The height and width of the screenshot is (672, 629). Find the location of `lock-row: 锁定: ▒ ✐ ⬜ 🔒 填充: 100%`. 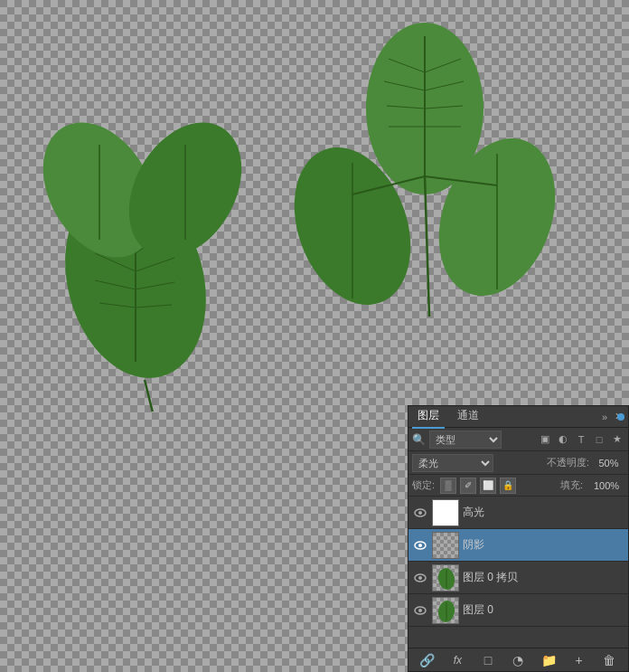

lock-row: 锁定: ▒ ✐ ⬜ 🔒 填充: 100% is located at coordinates (519, 486).